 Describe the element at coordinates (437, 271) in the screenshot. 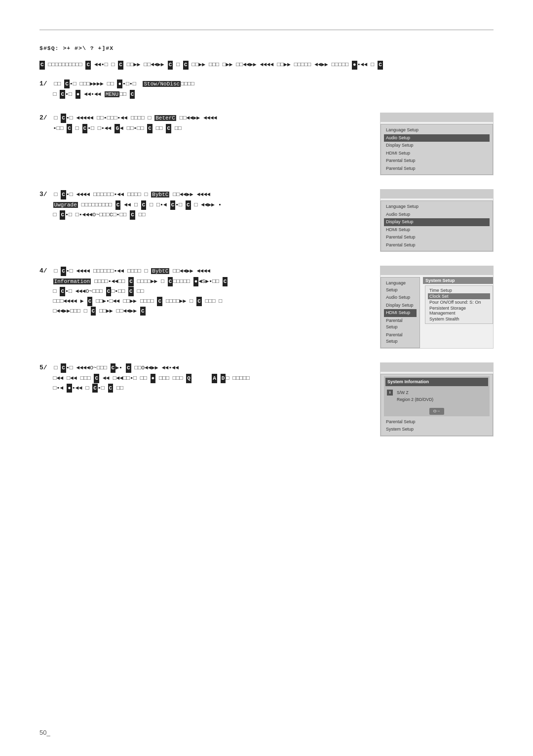

I see `img4-top` at that location.